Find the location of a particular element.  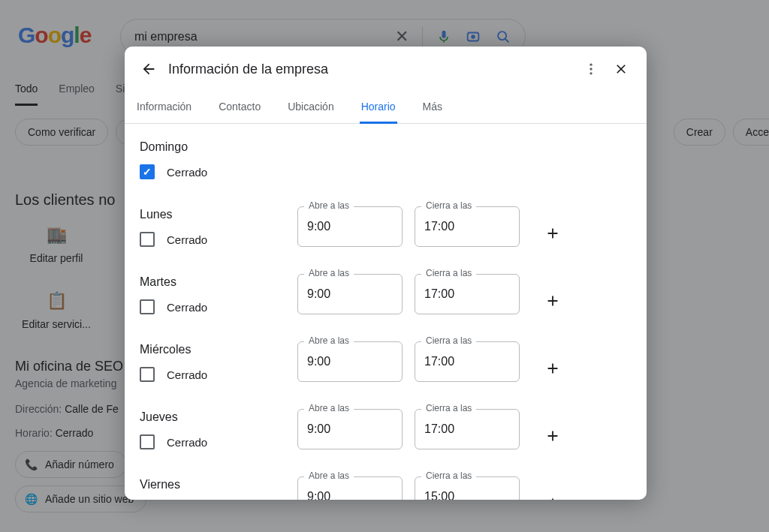

modal-tab-información: Información is located at coordinates (164, 107).